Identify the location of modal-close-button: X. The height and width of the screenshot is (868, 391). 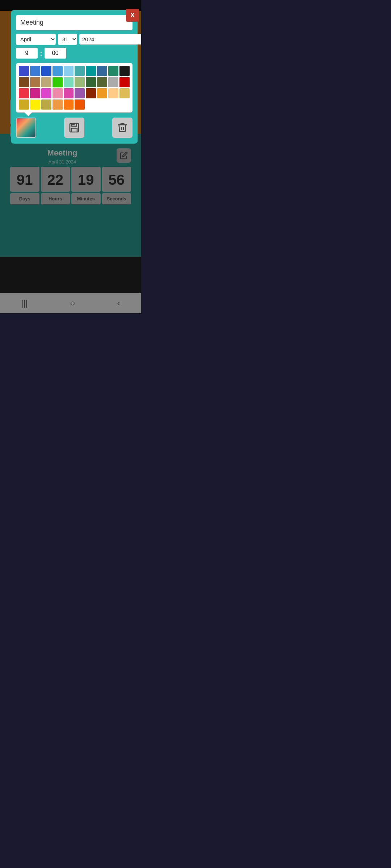
(133, 15).